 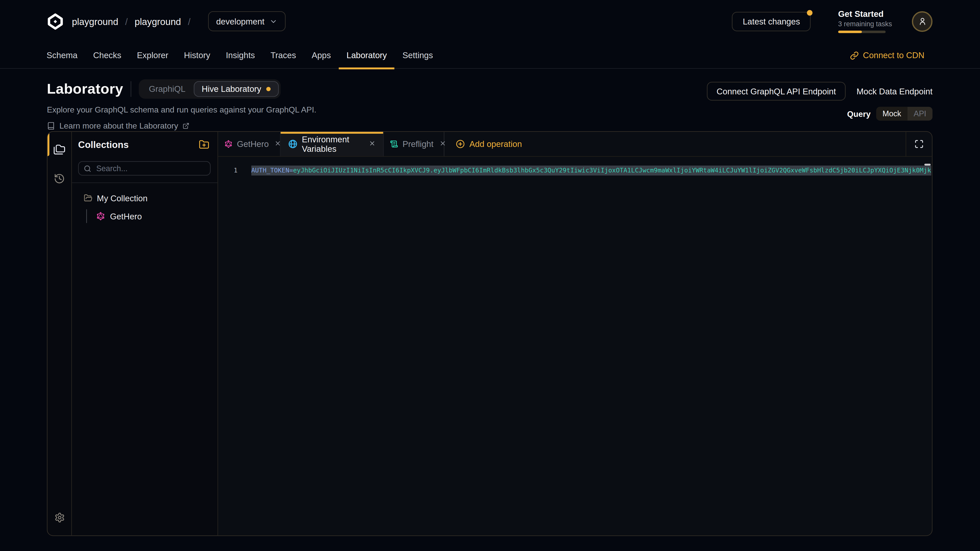 What do you see at coordinates (107, 56) in the screenshot?
I see `tab-checks: Checks` at bounding box center [107, 56].